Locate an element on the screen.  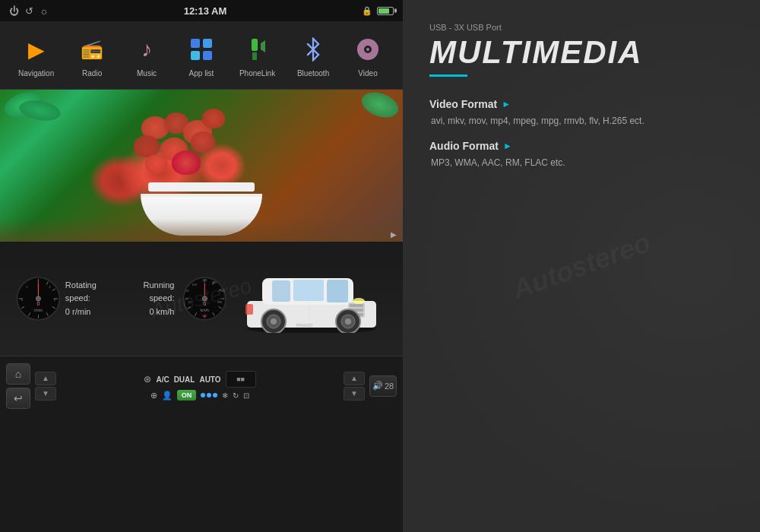
control-bar: ⌂ ↩ ▲ ▼ ⊛ A/C DUAL AUTO ■■ is located at coordinates (201, 385).